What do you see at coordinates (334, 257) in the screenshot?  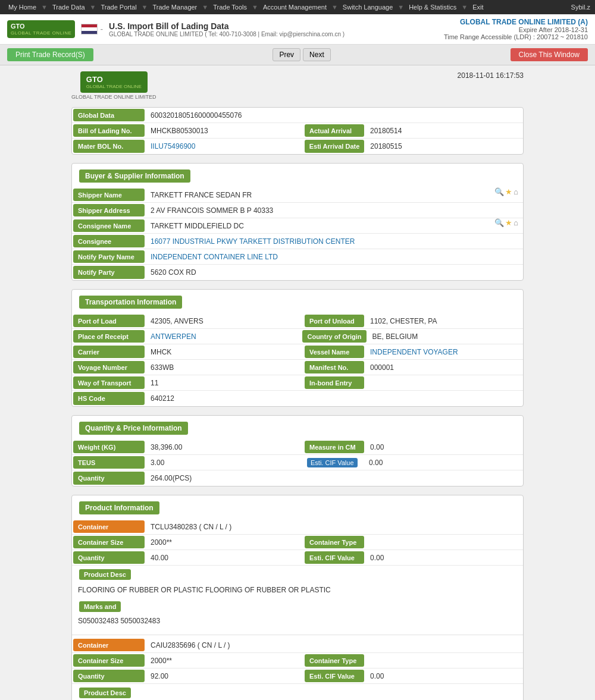 I see `notify-party-name-value: INDEPENDENT CONTAINER LINE LTD` at bounding box center [334, 257].